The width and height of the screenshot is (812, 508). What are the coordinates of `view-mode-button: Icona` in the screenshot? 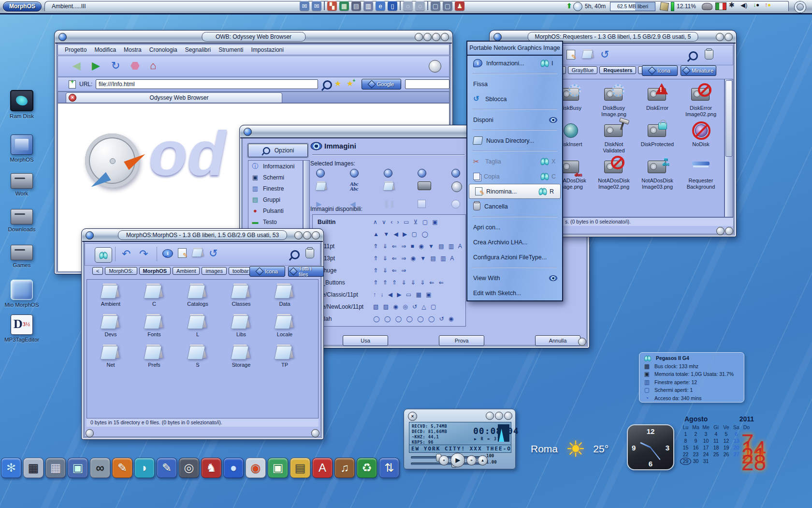 It's located at (267, 271).